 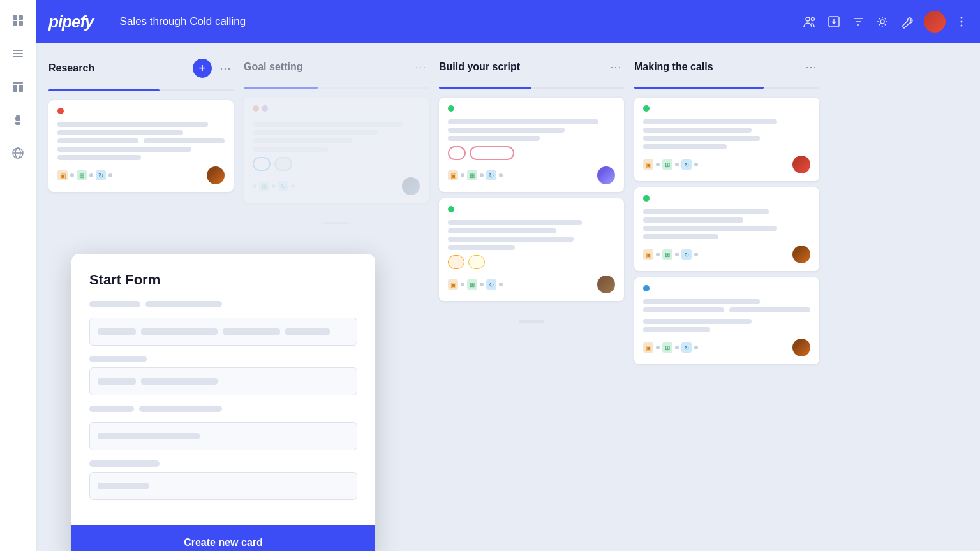 I want to click on settings-icon, so click(x=882, y=22).